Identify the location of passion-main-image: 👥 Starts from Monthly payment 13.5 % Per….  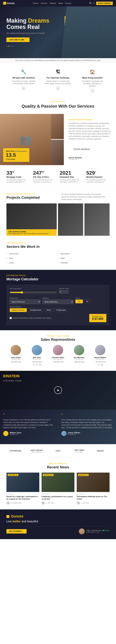
(25, 140).